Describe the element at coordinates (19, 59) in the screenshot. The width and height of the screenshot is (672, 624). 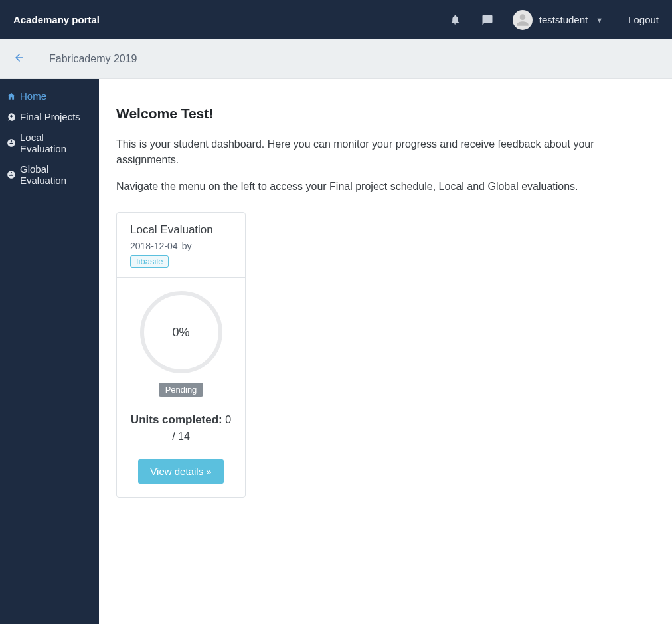
I see `back-arrow-icon` at that location.